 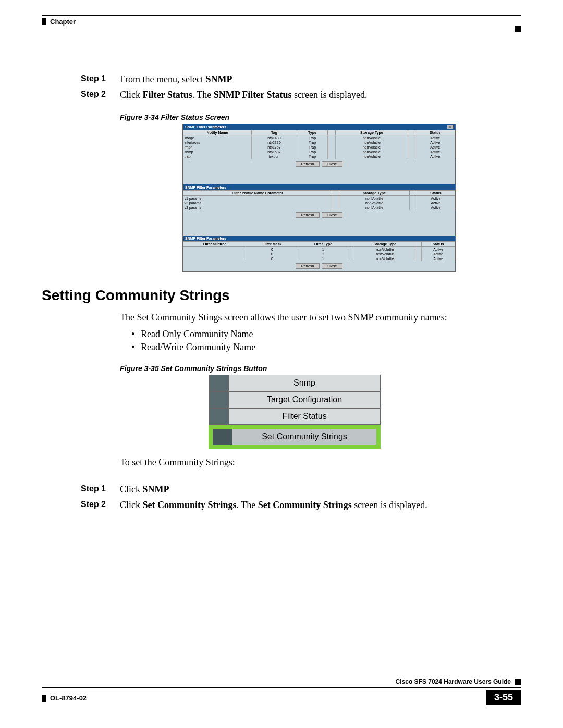 I want to click on bullet-list: Read Only Community Name Read/Write Comm…, so click(x=326, y=341).